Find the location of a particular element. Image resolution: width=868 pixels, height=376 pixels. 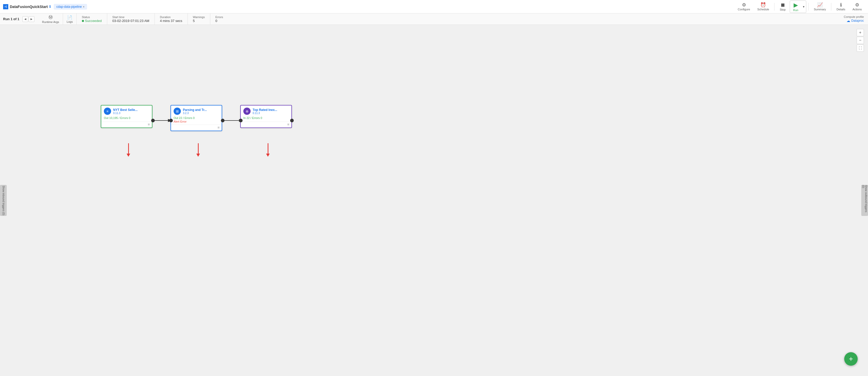

run-prev-button: ◀ is located at coordinates (26, 19).